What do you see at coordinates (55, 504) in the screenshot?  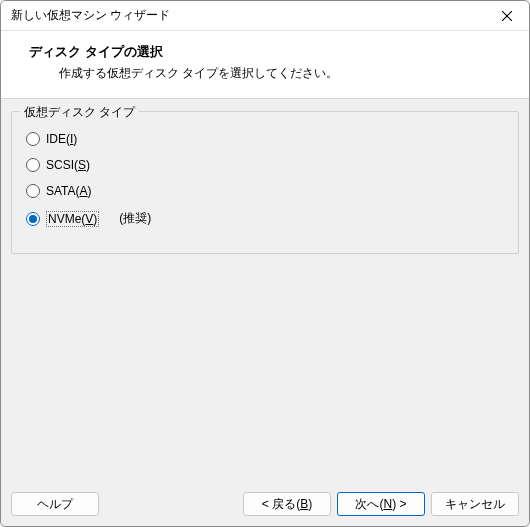 I see `help-button: ヘルプ` at bounding box center [55, 504].